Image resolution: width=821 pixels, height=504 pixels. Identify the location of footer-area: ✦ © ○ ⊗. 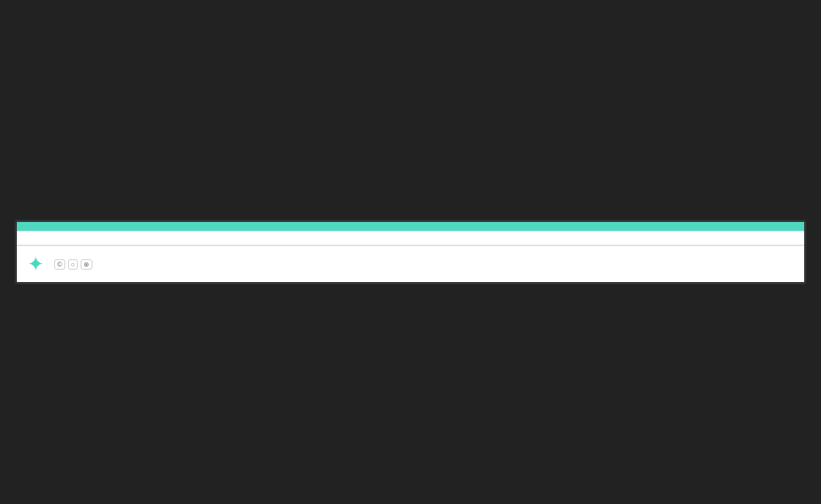
(410, 264).